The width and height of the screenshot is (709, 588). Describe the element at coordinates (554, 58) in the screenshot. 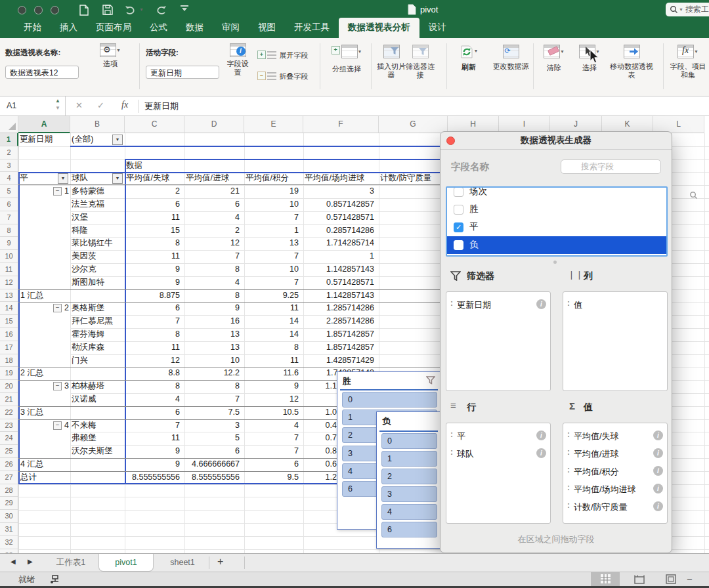

I see `clear-button: ▼ 清除` at that location.